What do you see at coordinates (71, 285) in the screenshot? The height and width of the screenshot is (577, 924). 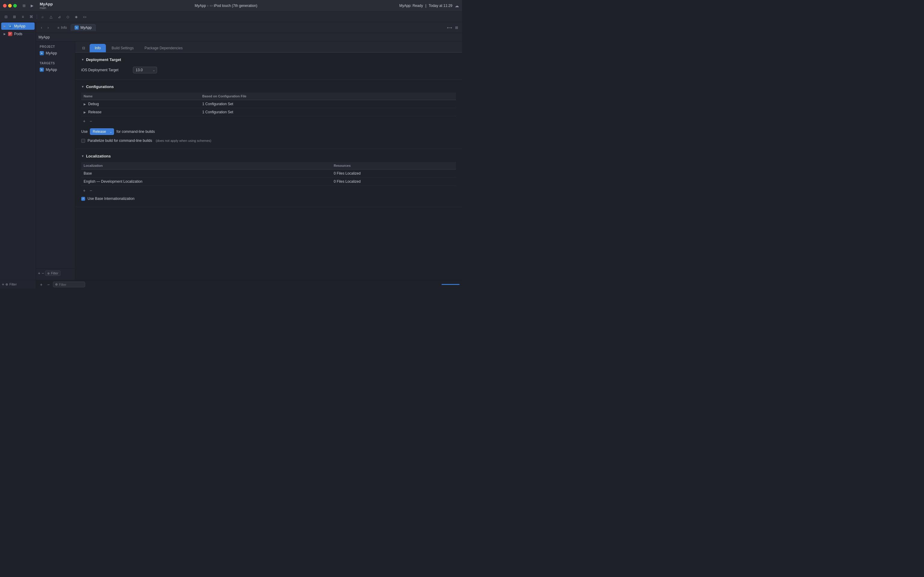 I see `bottom-filter-input` at bounding box center [71, 285].